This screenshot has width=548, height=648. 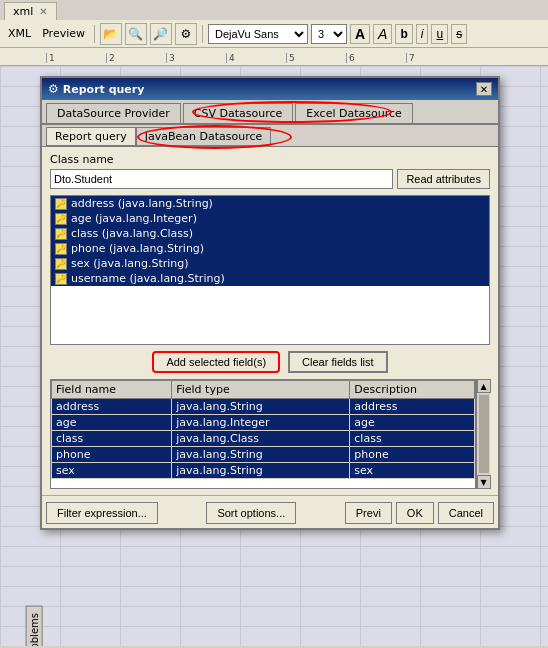 I want to click on table-row: age java.lang.Integer age, so click(x=264, y=423).